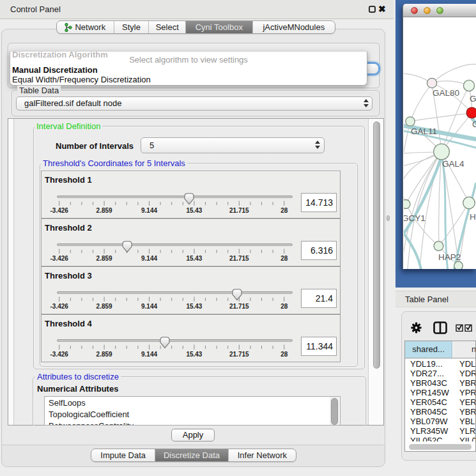 This screenshot has height=476, width=476. Describe the element at coordinates (446, 93) in the screenshot. I see `svg-text: GAL80` at that location.